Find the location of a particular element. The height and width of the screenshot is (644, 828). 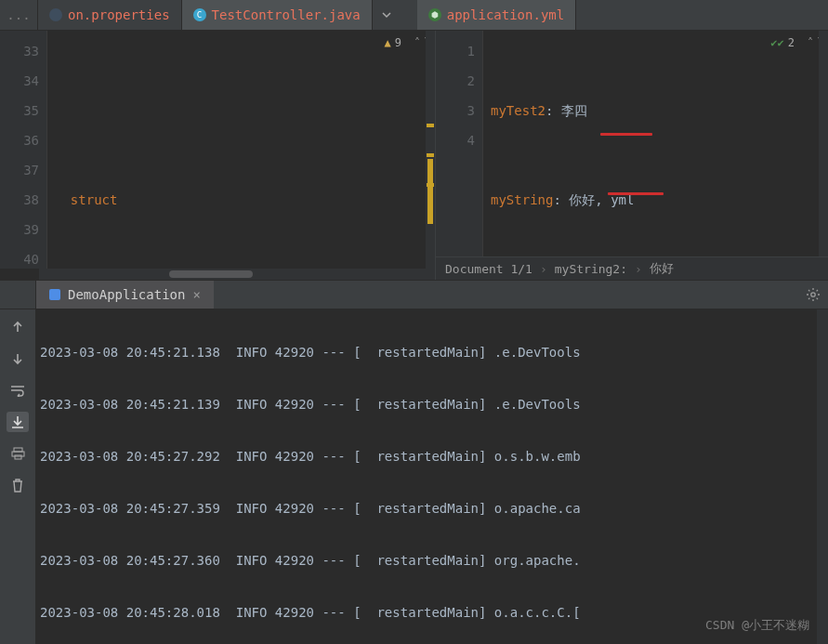

file-icon is located at coordinates (56, 15).